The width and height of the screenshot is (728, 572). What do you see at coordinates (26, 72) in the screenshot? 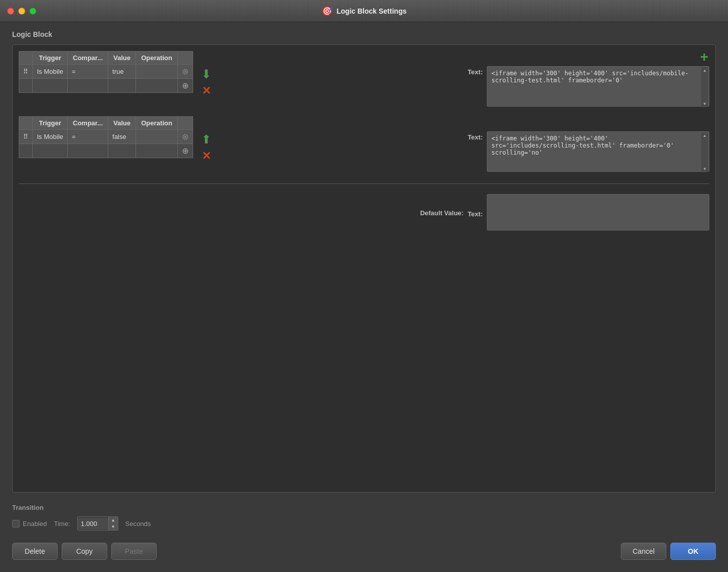
I see `drag-handle-1-1: ⠿` at bounding box center [26, 72].